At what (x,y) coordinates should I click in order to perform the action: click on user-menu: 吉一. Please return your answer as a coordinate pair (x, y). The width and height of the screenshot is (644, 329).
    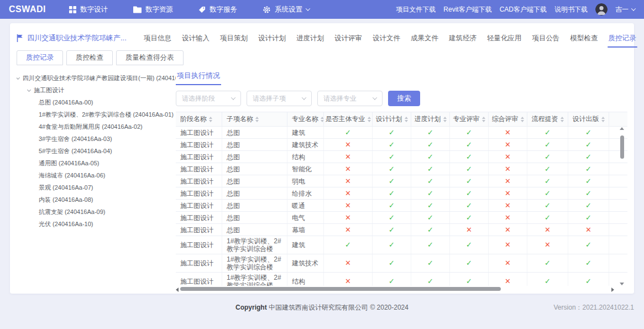
    Looking at the image, I should click on (625, 10).